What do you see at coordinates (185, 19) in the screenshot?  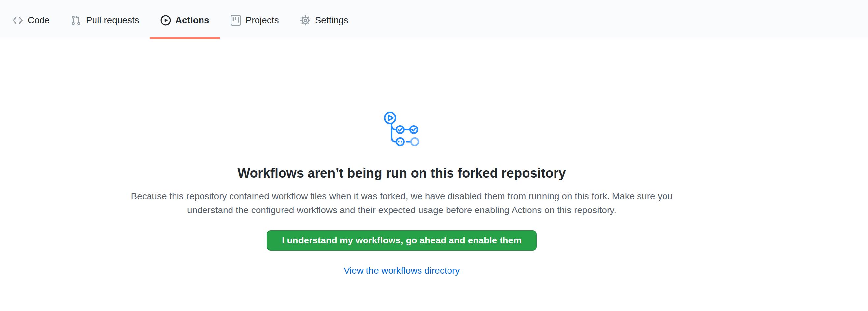 I see `tab-actions: Actions` at bounding box center [185, 19].